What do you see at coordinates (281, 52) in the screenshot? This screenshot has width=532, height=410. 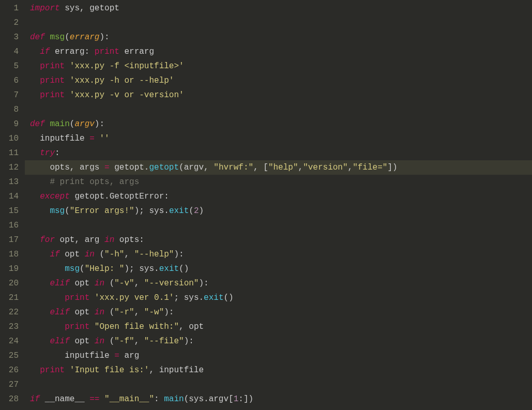 I see `code-line: if errarg: print errarg` at bounding box center [281, 52].